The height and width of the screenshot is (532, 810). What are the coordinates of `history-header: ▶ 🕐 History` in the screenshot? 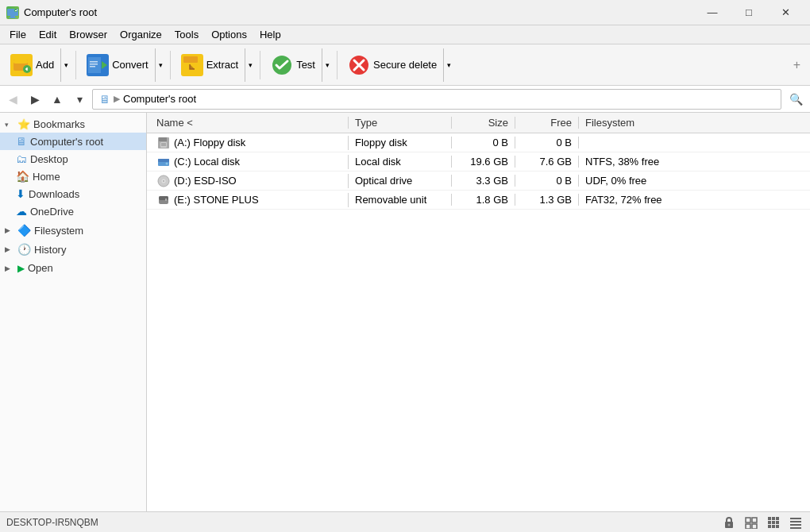 It's located at (73, 249).